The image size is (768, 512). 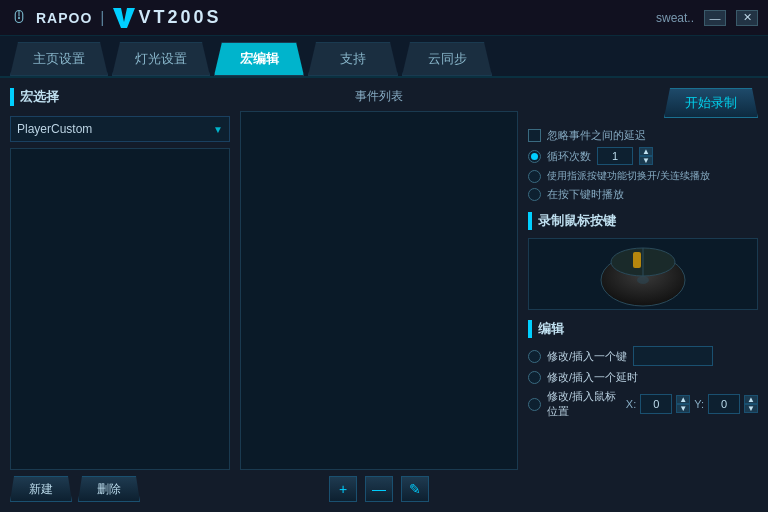 I want to click on title-left: raPOO | VT200S, so click(x=116, y=18).